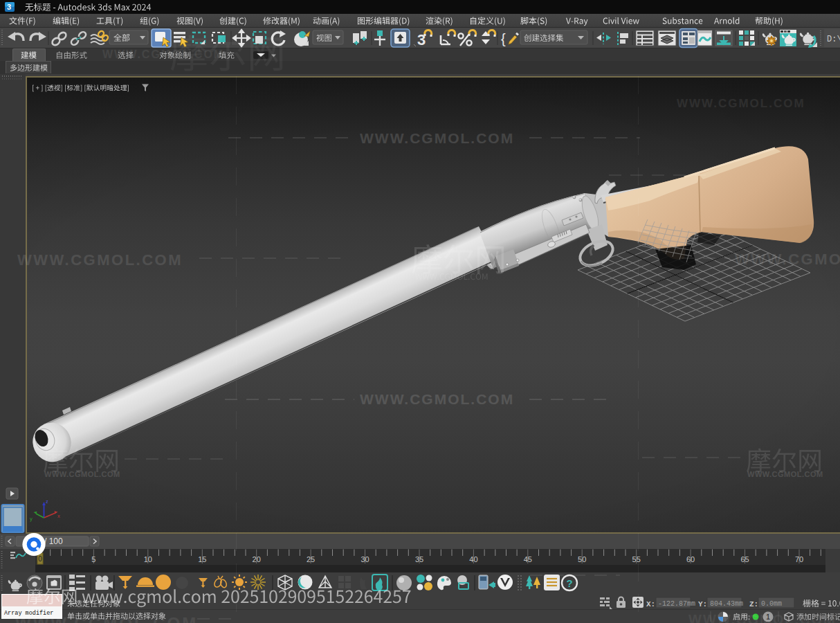  I want to click on svg-text: 804.43mm, so click(727, 604).